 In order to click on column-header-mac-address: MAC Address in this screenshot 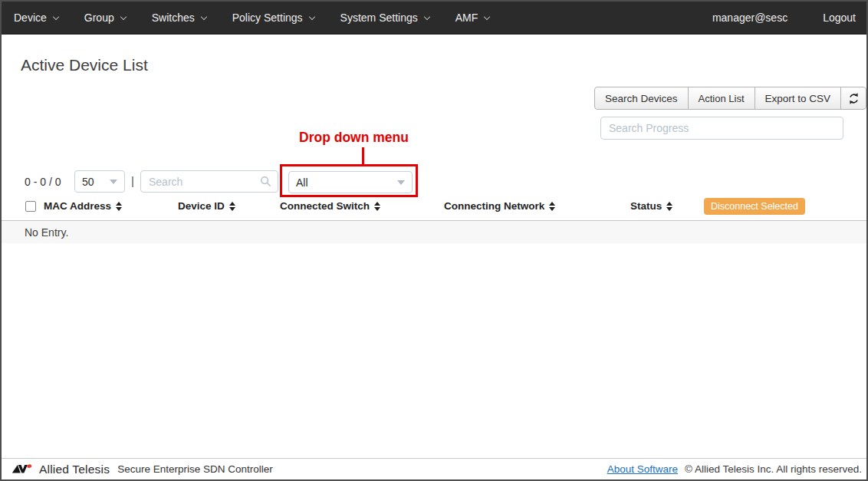, I will do `click(83, 206)`.